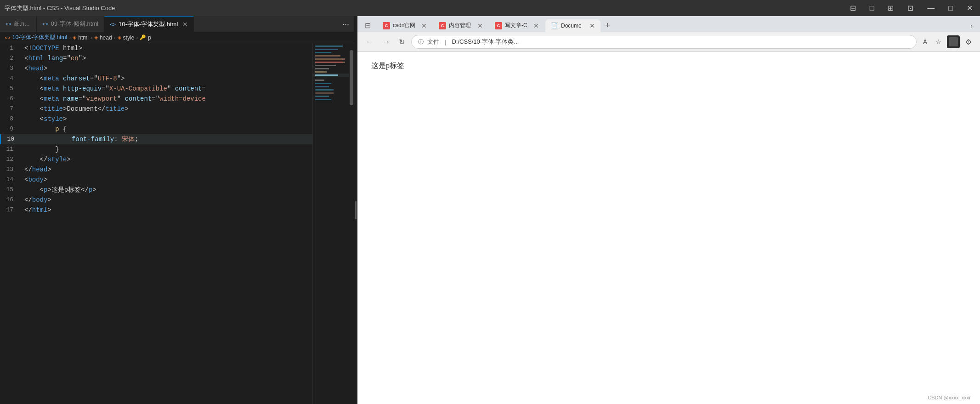 This screenshot has width=980, height=404. What do you see at coordinates (592, 26) in the screenshot?
I see `browser-tab-doc-close: ✕` at bounding box center [592, 26].